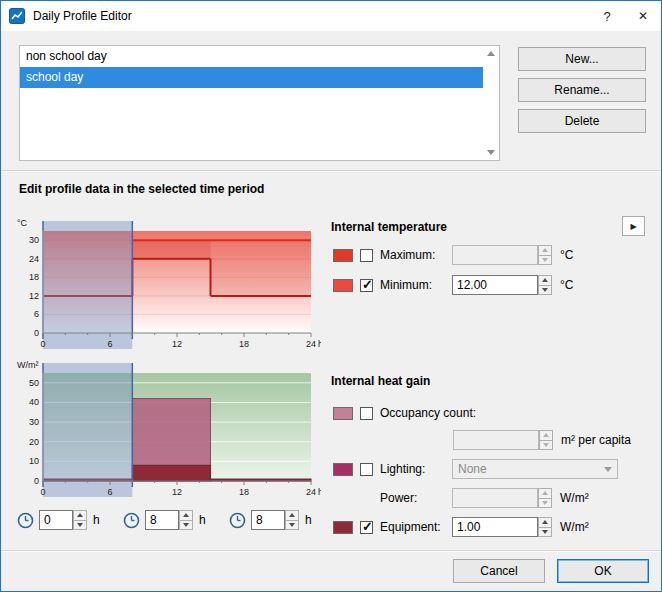 This screenshot has height=592, width=662. What do you see at coordinates (495, 498) in the screenshot?
I see `power-input` at bounding box center [495, 498].